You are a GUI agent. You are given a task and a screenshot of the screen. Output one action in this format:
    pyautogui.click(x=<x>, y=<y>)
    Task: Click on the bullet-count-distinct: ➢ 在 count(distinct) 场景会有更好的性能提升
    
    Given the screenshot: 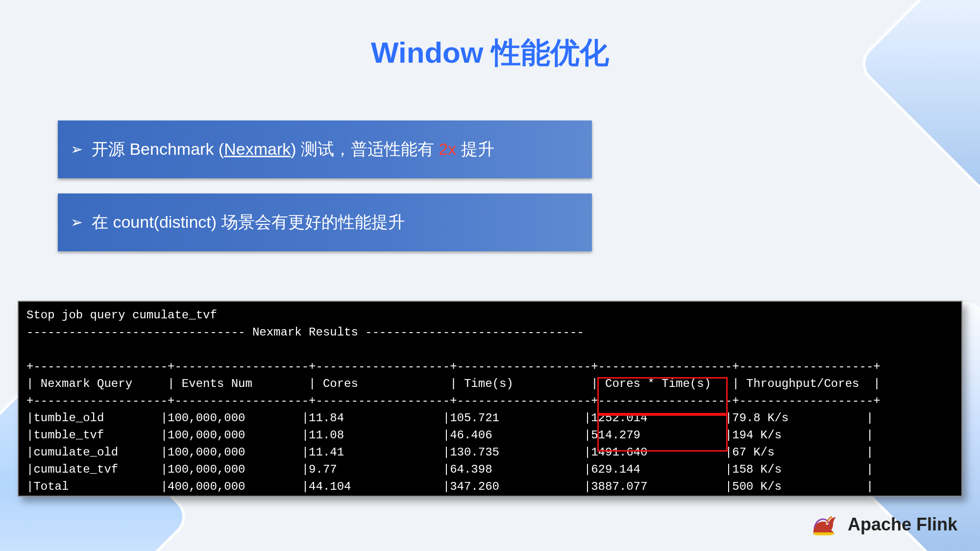 What is the action you would take?
    pyautogui.click(x=325, y=222)
    